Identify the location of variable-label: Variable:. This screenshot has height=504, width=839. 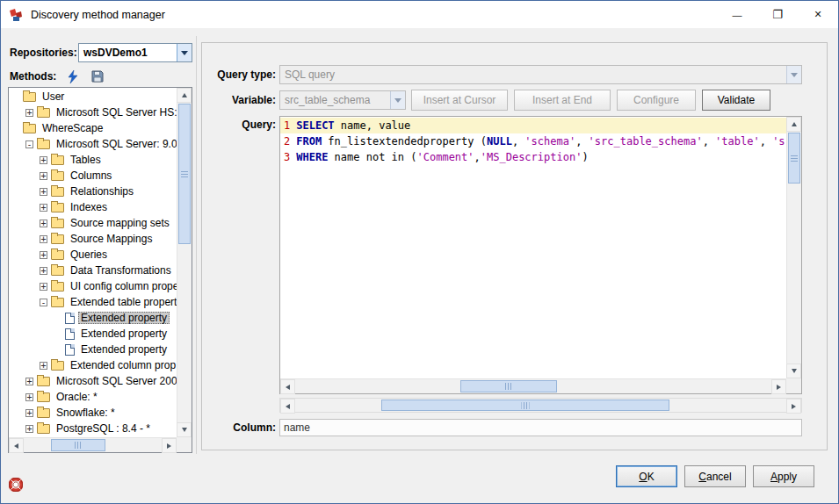
(239, 100).